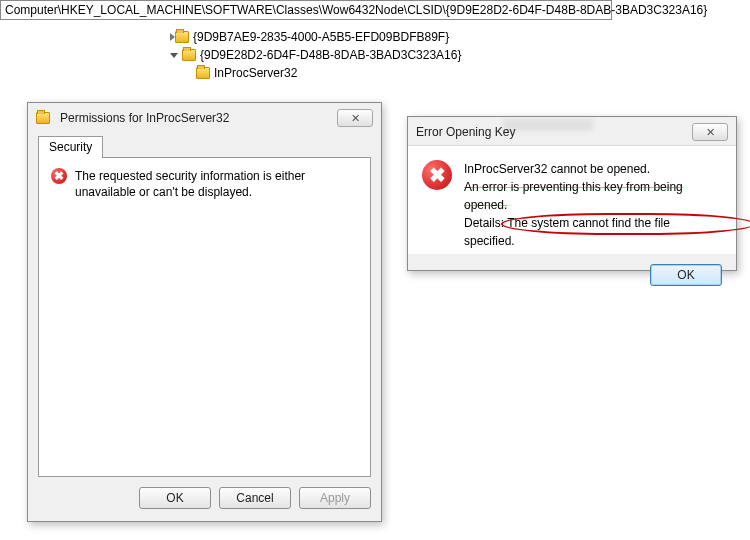  What do you see at coordinates (593, 169) in the screenshot?
I see `error-line: InProcServer32 cannot be opened.` at bounding box center [593, 169].